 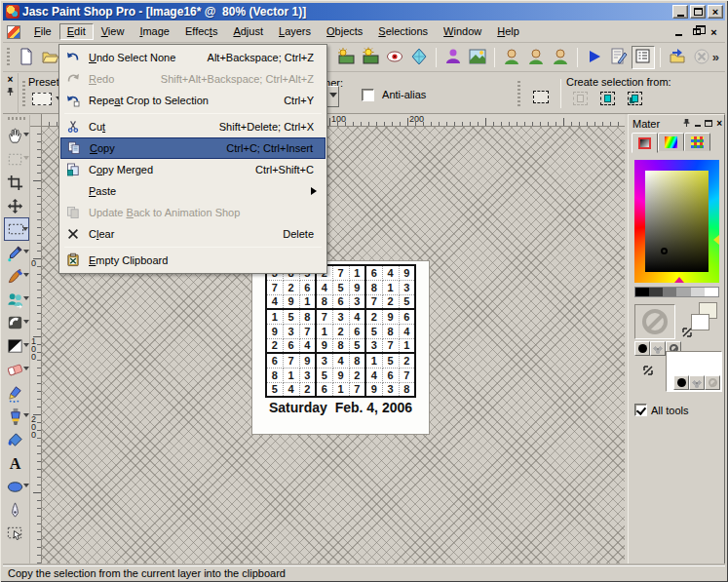 I want to click on swap-materials-icon, so click(x=648, y=370).